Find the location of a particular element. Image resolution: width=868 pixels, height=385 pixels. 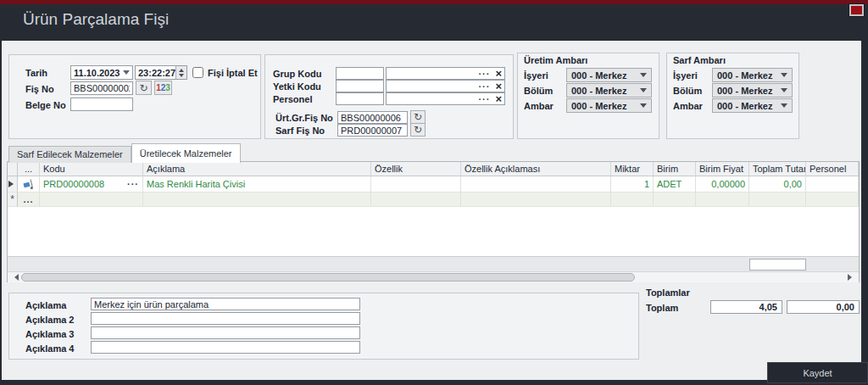

cell-aciklama: Mas Renkli Harita Çivisi is located at coordinates (258, 185).